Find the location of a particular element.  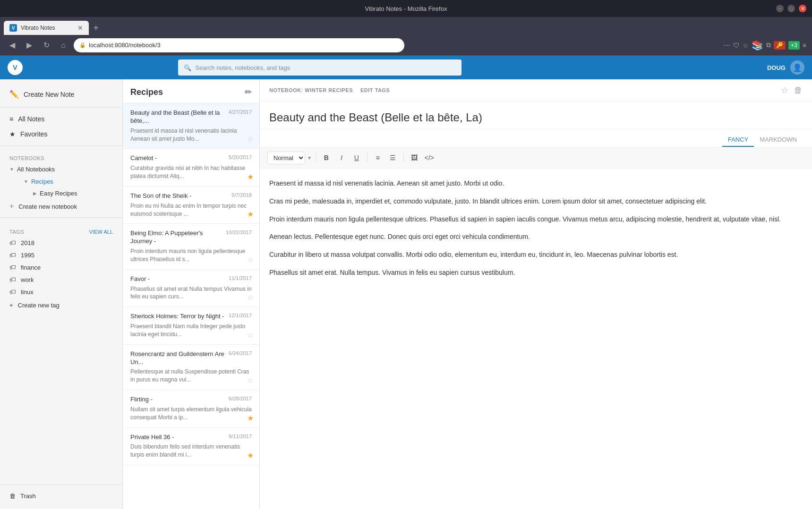

trash-label: Trash is located at coordinates (28, 496).